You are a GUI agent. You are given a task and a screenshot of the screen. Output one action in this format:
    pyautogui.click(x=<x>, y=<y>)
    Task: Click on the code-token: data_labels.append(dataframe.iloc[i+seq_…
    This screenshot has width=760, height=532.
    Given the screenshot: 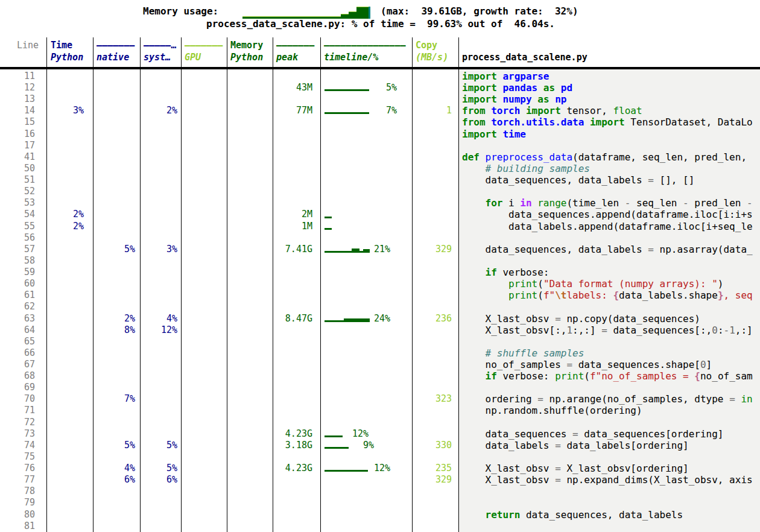 What is the action you would take?
    pyautogui.click(x=607, y=227)
    